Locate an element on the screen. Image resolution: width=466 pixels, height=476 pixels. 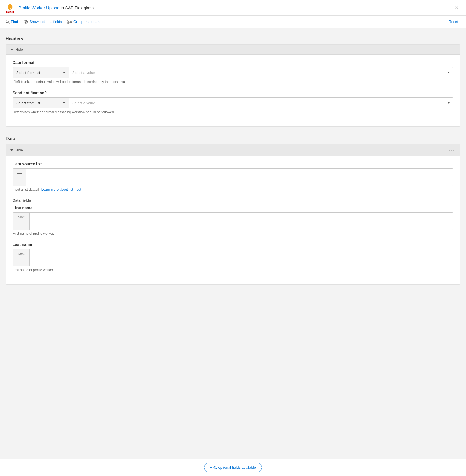
first-name-hint: First name of profile worker. is located at coordinates (233, 234).